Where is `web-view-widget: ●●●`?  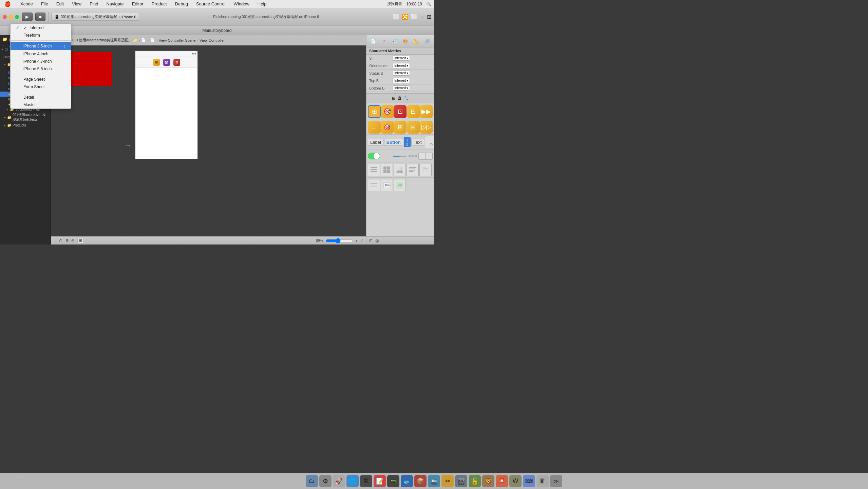 web-view-widget: ●●● is located at coordinates (426, 170).